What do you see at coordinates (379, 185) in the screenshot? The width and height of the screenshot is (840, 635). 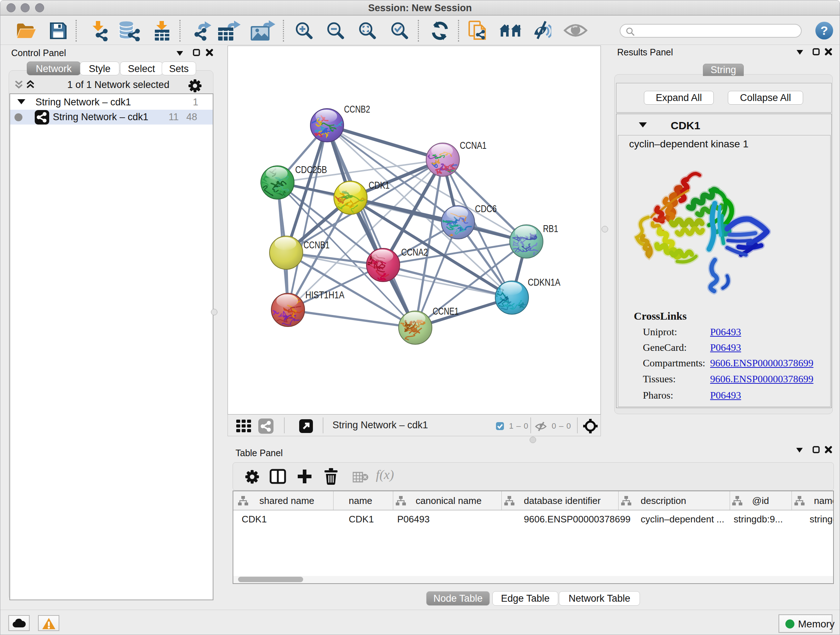 I see `svg-text: CDK1` at bounding box center [379, 185].